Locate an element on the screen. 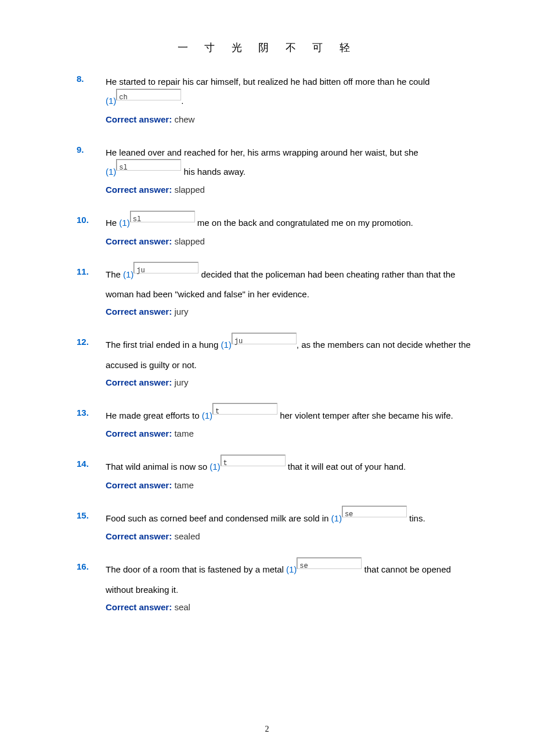 The height and width of the screenshot is (756, 534). question-text: He leaned over and reached for her, his … is located at coordinates (284, 163).